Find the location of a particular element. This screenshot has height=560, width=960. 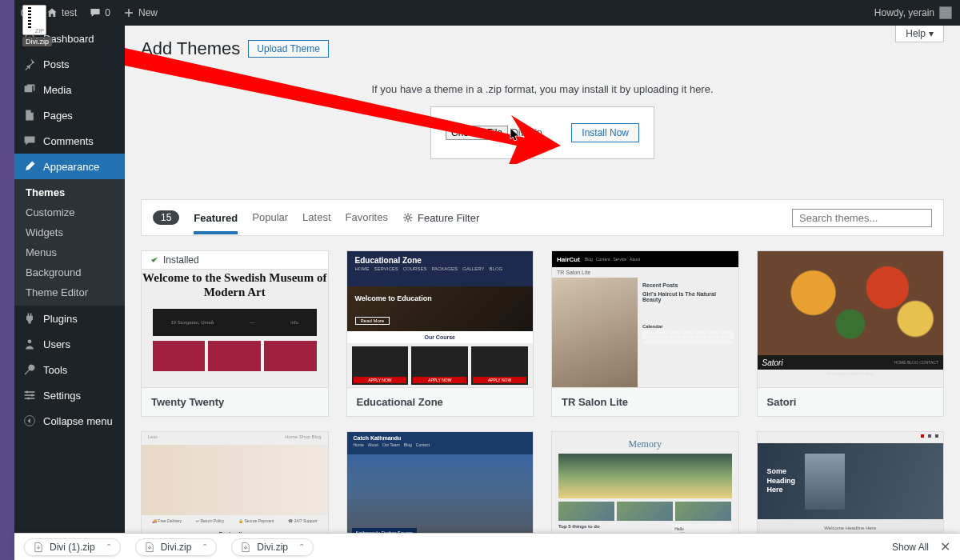

browser-download-bar: Divi (1).zip ⌃ Divi.zip ⌃ Divi.zip ⌃ Sho… is located at coordinates (487, 546).